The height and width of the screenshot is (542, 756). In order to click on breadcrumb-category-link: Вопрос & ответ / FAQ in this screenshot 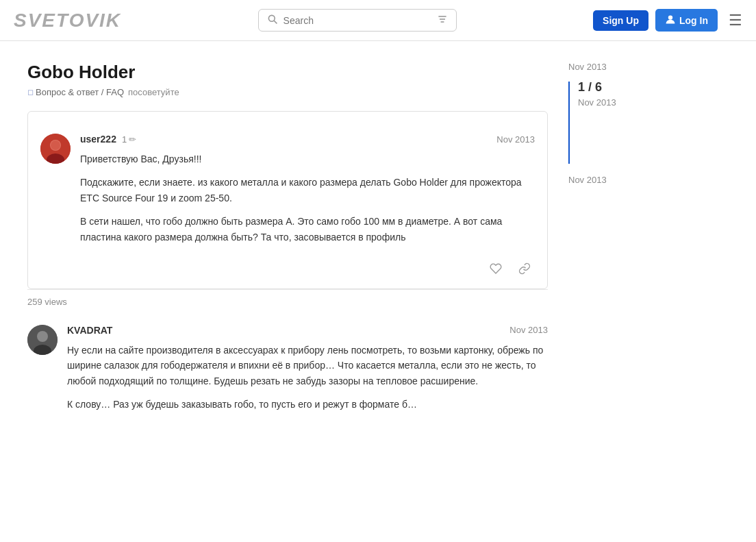, I will do `click(75, 92)`.